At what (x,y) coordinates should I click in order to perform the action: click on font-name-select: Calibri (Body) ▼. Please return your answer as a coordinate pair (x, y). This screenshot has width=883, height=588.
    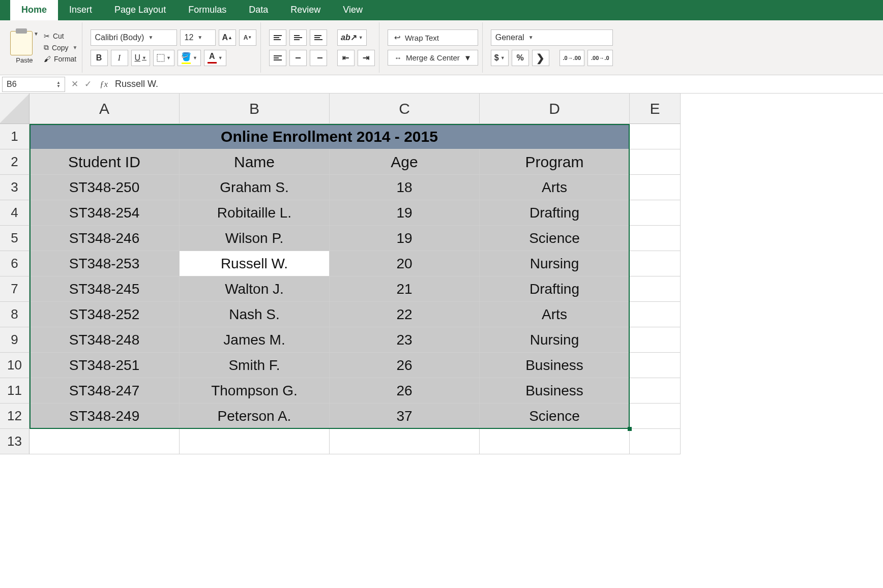
    Looking at the image, I should click on (134, 38).